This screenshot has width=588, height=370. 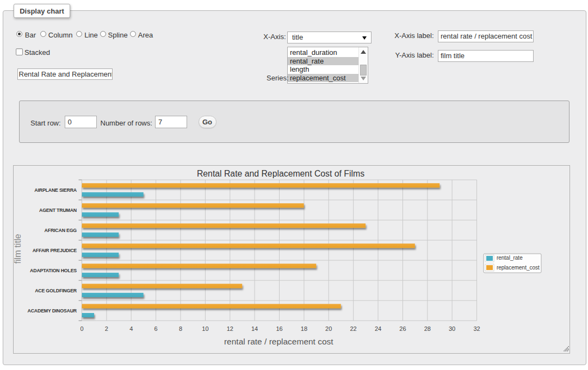 I want to click on svg-text: ACADEMY DINOSAUR, so click(x=52, y=311).